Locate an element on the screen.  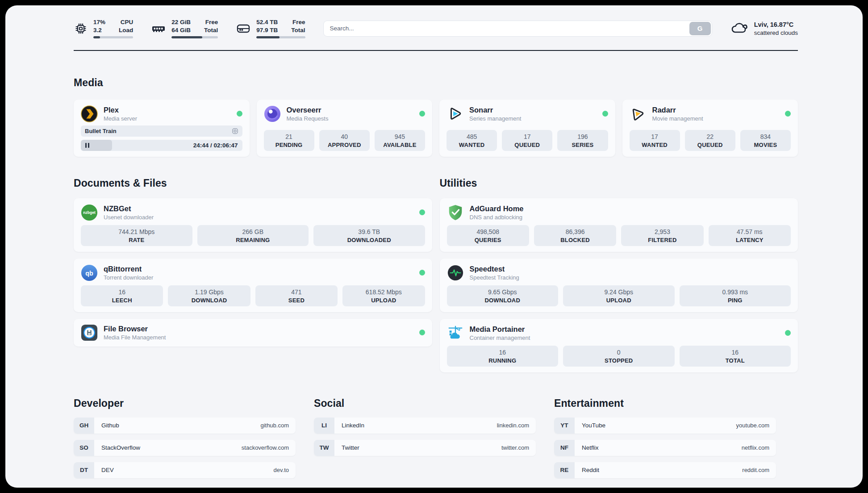
stat-tile: 1.19 GbpsDOWNLOAD is located at coordinates (209, 296).